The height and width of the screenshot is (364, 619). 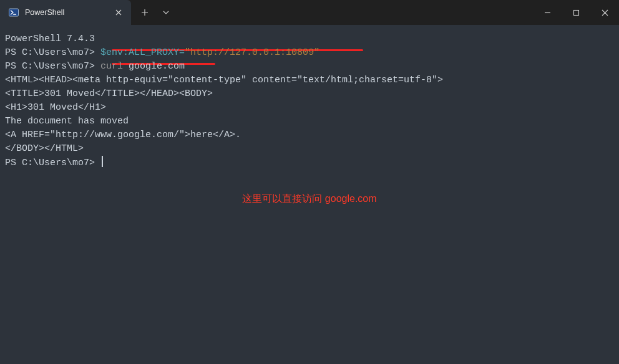 What do you see at coordinates (119, 12) in the screenshot?
I see `tab-close-button` at bounding box center [119, 12].